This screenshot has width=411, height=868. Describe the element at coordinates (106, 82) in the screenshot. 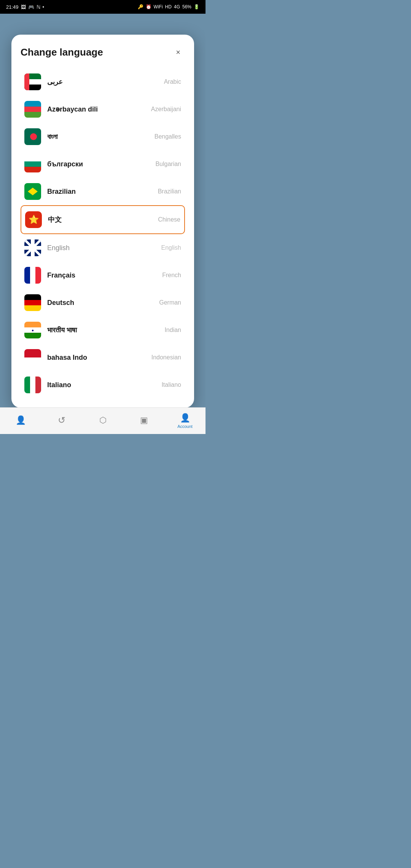

I see `lang-native-arabic: عربى` at that location.